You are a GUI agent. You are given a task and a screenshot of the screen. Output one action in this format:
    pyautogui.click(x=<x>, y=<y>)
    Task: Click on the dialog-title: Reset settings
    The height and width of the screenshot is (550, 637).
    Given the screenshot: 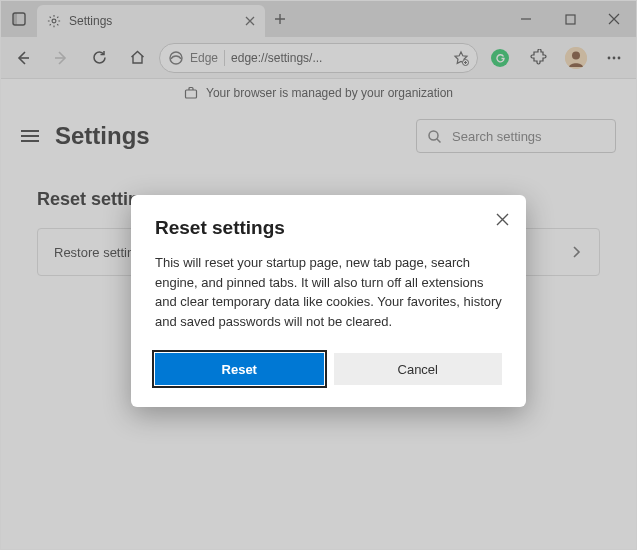 What is the action you would take?
    pyautogui.click(x=328, y=228)
    